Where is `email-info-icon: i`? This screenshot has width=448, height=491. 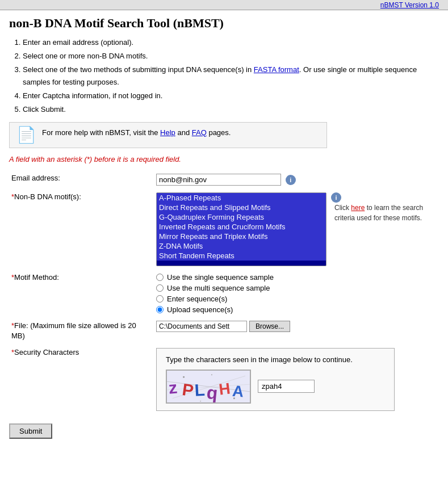 email-info-icon: i is located at coordinates (291, 180).